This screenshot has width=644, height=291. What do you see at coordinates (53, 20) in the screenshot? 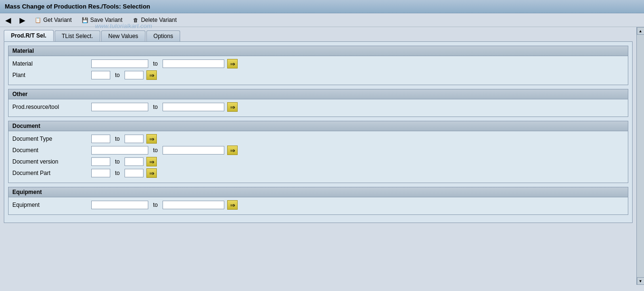
I see `get-variant-button: 📋 Get Variant` at bounding box center [53, 20].